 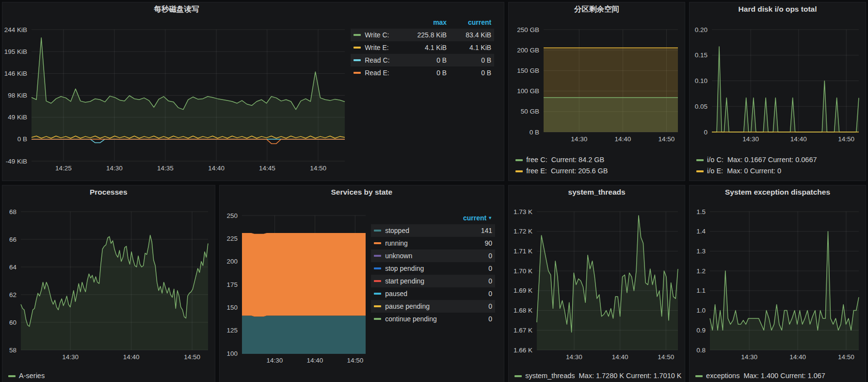 What do you see at coordinates (778, 9) in the screenshot?
I see `panel-title-hard-disk-io-ops: Hard disk i/o ops total` at bounding box center [778, 9].